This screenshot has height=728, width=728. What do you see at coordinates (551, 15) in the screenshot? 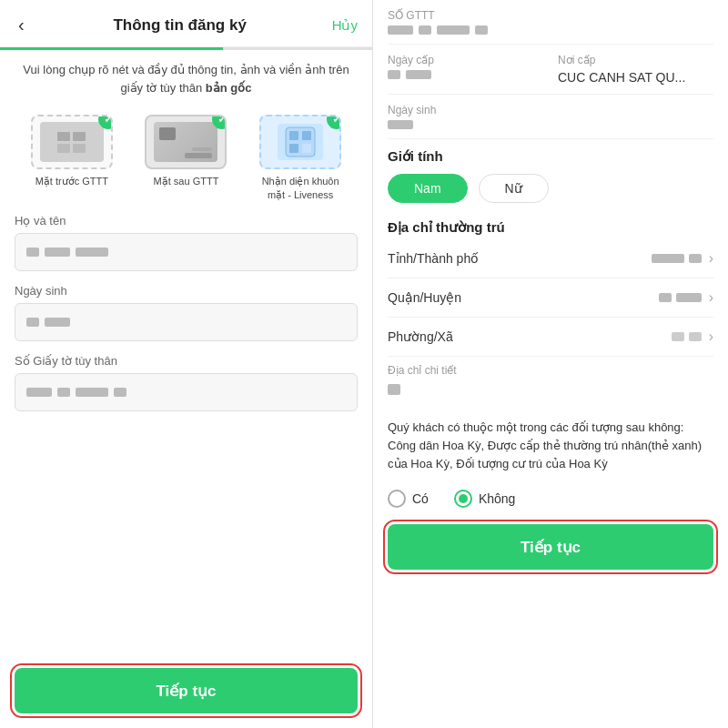
I see `so-gttt-label: SỐ GTTT` at bounding box center [551, 15].